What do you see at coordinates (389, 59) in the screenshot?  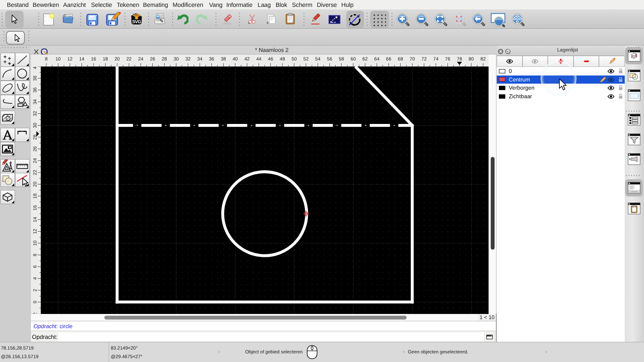 I see `svg-text: 66` at bounding box center [389, 59].